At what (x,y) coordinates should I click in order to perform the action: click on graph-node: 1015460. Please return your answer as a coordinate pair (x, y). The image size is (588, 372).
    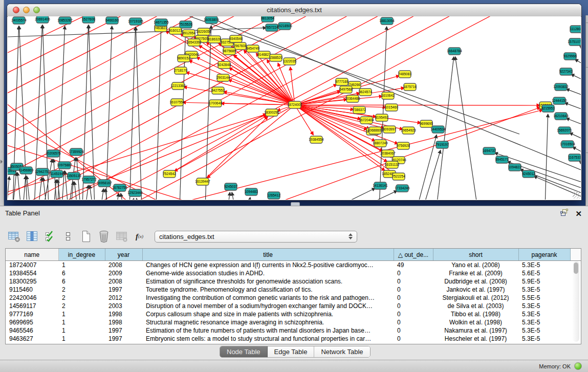
    Looking at the image, I should click on (391, 107).